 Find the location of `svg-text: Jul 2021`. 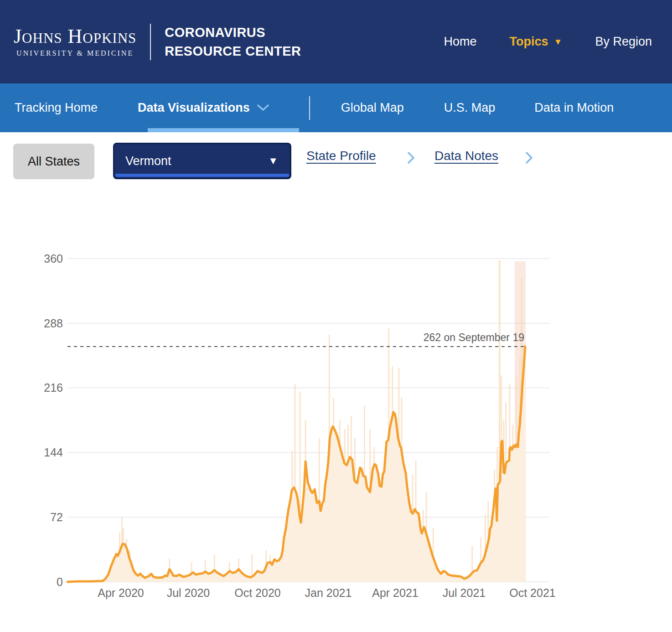

svg-text: Jul 2021 is located at coordinates (464, 593).